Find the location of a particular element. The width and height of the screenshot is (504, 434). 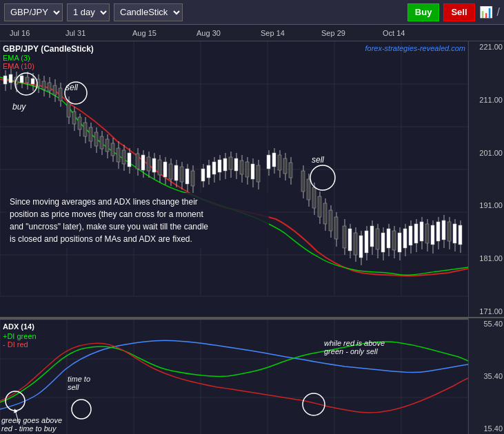

chart-title: GBP/JPY (CandleStick) is located at coordinates (48, 49).